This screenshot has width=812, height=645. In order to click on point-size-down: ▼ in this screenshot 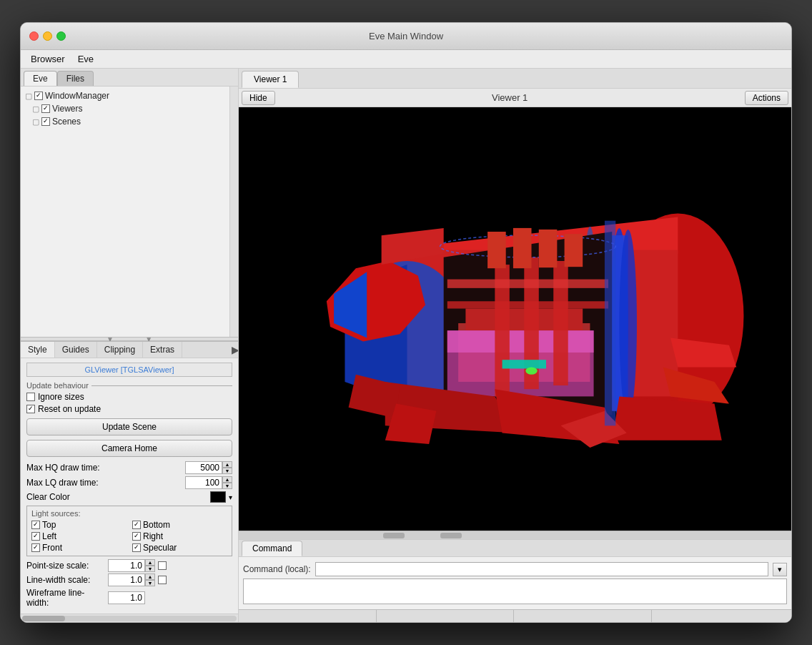, I will do `click(150, 569)`.